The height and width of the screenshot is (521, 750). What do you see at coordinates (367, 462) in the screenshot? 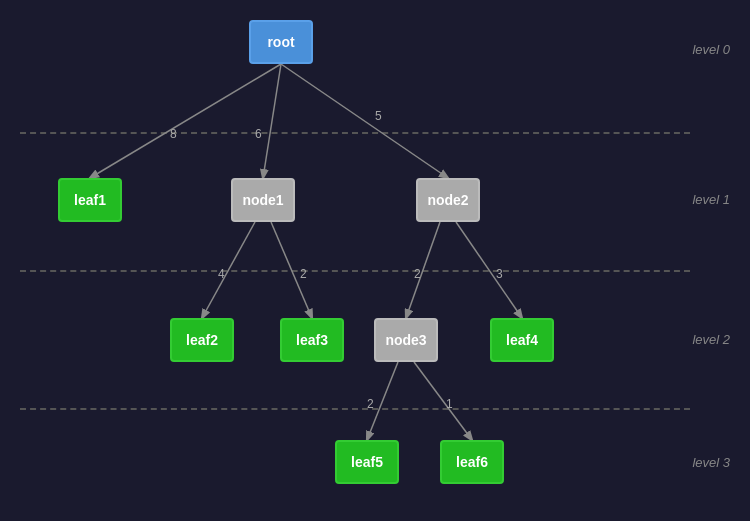
I see `node-leaf5: leaf5` at bounding box center [367, 462].